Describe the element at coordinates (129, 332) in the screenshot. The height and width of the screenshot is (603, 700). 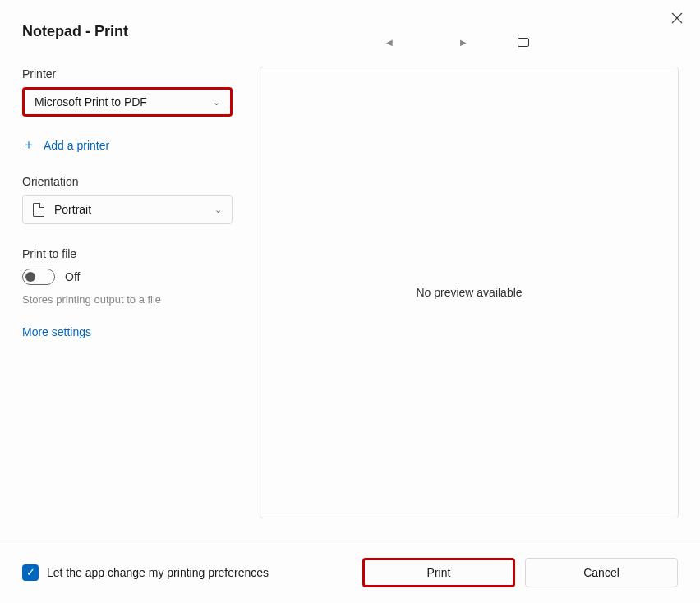
I see `more-settings-link: More settings` at that location.